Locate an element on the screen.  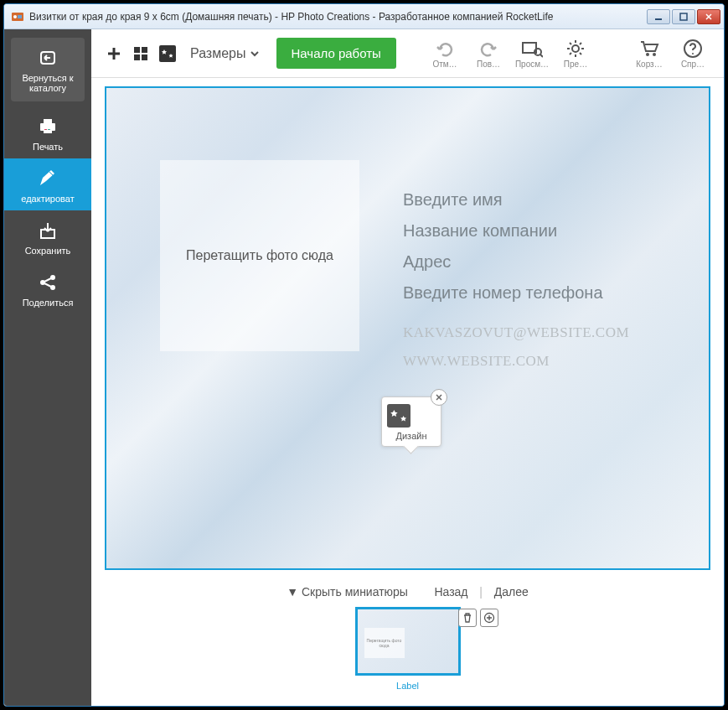
thumb-nav-back: Назад is located at coordinates (451, 592).